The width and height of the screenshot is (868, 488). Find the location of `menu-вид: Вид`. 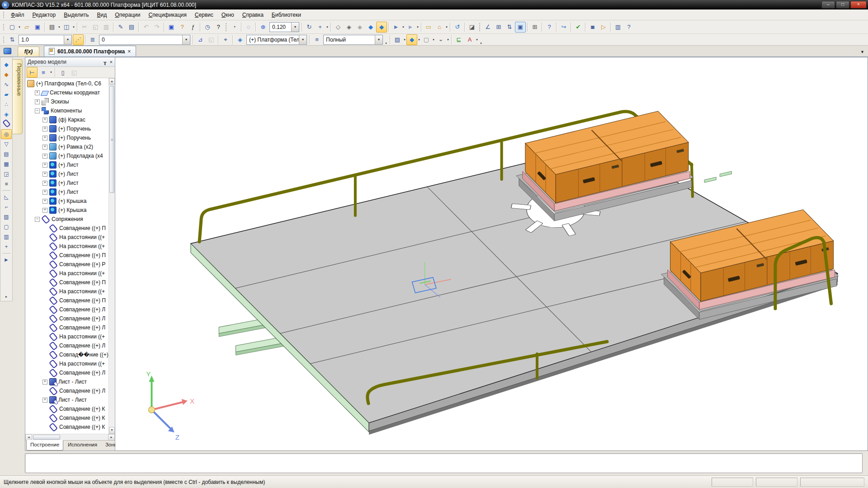

menu-вид: Вид is located at coordinates (102, 15).